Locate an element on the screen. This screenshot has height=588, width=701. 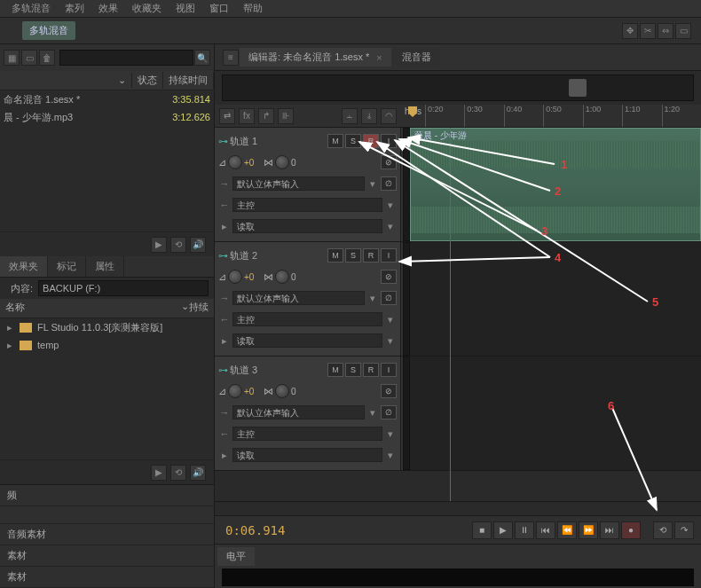
track-name: 轨道 1 is located at coordinates (278, 142).